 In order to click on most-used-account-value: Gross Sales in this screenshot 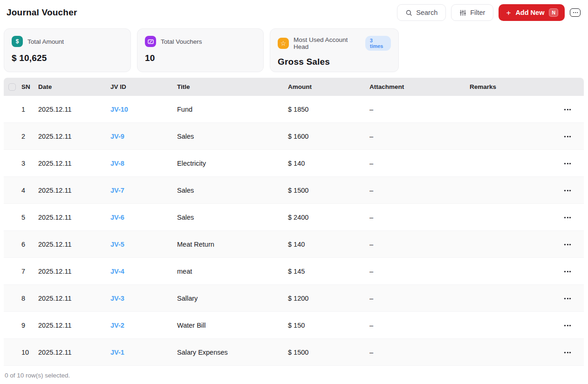, I will do `click(335, 62)`.